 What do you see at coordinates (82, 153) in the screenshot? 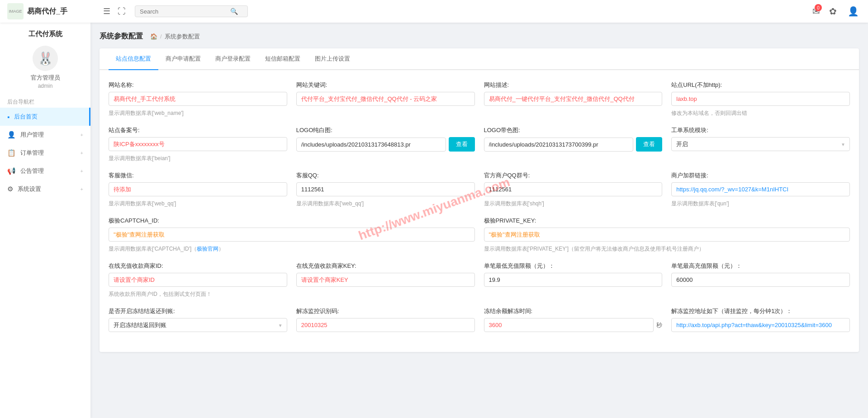
I see `orders-arrow-icon: +` at bounding box center [82, 153].